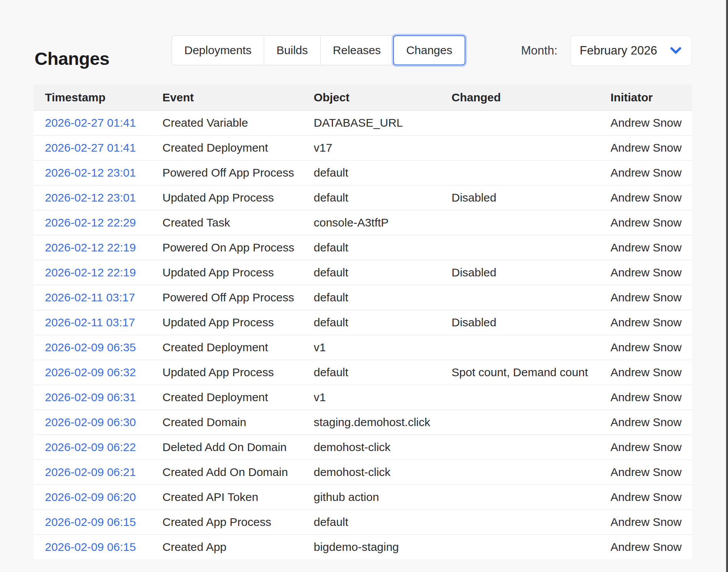 This screenshot has height=572, width=728. Describe the element at coordinates (531, 372) in the screenshot. I see `changed-cell: Spot count, Demand count` at that location.